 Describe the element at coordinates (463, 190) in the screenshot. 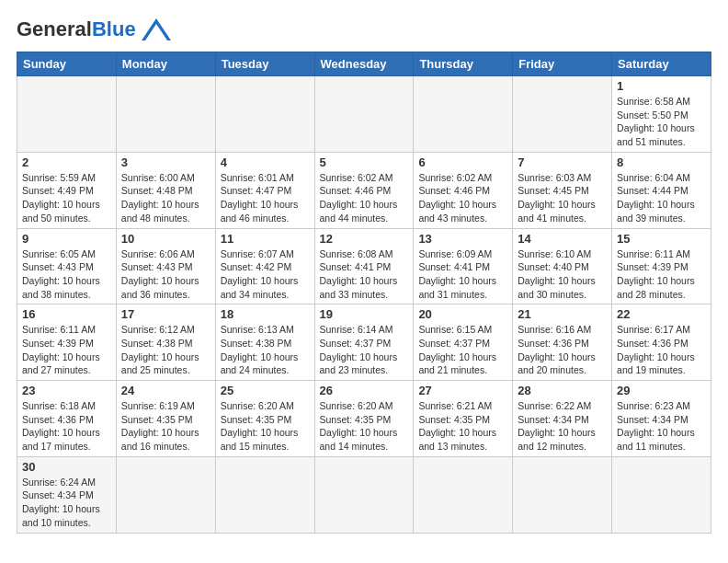

I see `calendar-cell: 6Sunrise: 6:02 AM Sunset: 4:46 PM Daylig…` at that location.